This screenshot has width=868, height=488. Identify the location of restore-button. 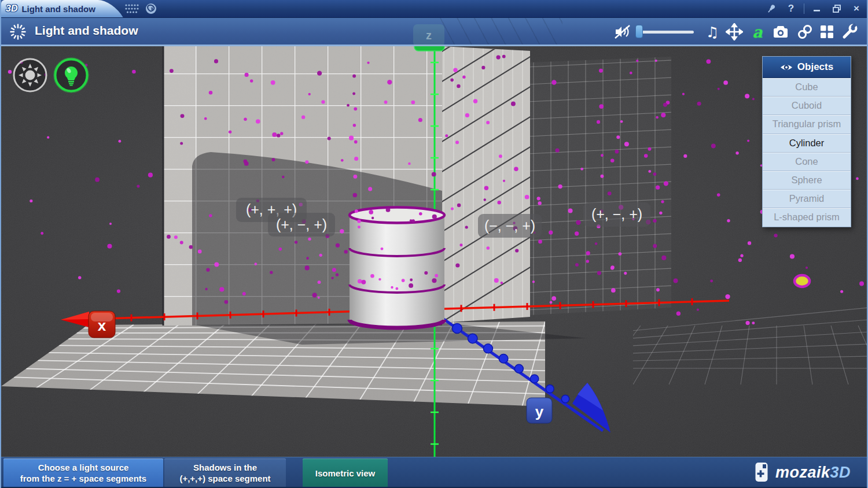
(837, 9).